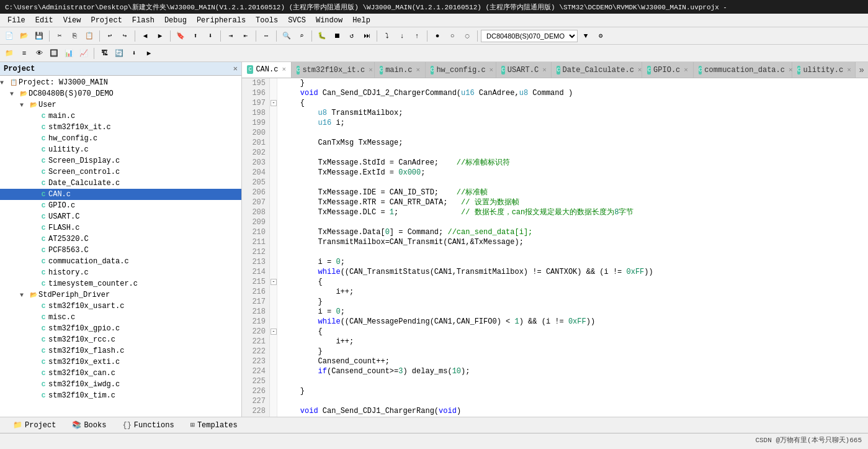 The height and width of the screenshot is (449, 868). Describe the element at coordinates (24, 36) in the screenshot. I see `open-button: 📂` at that location.